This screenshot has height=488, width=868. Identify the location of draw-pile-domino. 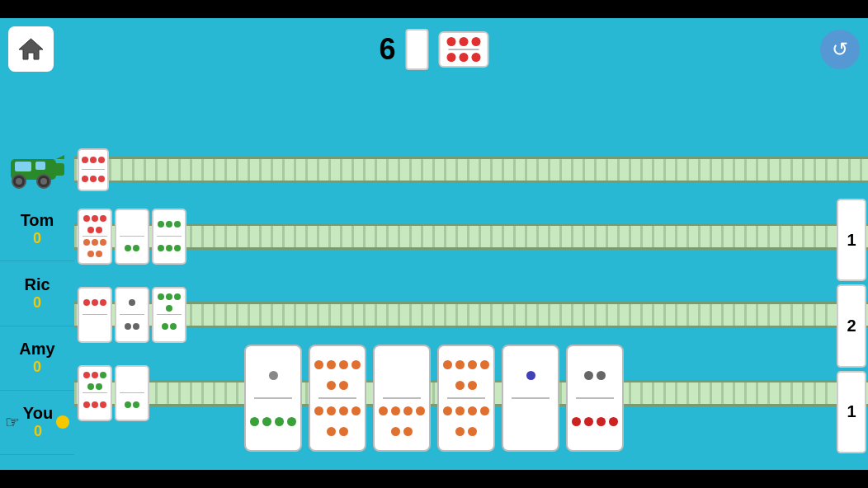
(417, 49).